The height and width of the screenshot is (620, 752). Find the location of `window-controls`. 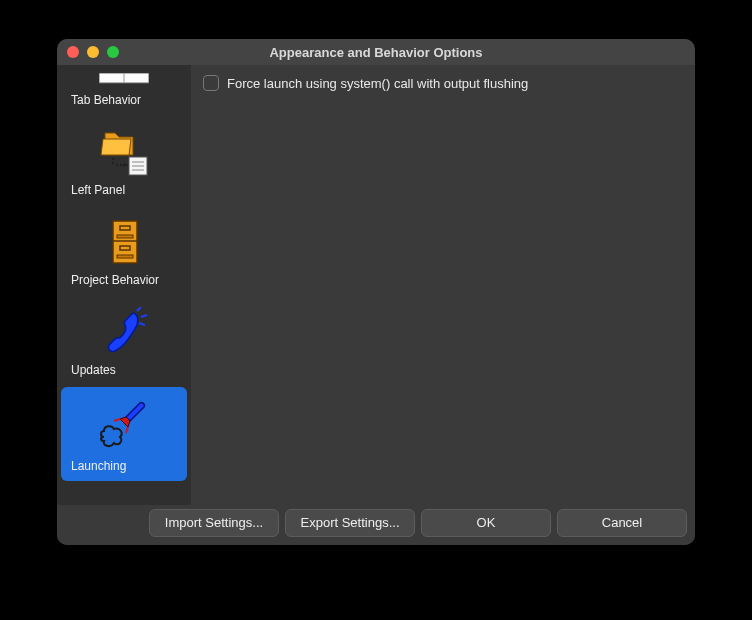

window-controls is located at coordinates (88, 52).